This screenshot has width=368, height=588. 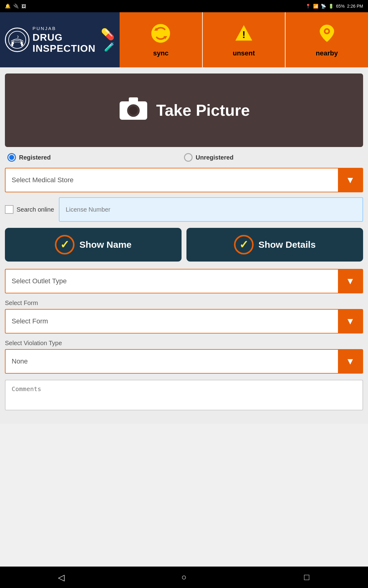 What do you see at coordinates (35, 209) in the screenshot?
I see `search-online-label: Search online` at bounding box center [35, 209].